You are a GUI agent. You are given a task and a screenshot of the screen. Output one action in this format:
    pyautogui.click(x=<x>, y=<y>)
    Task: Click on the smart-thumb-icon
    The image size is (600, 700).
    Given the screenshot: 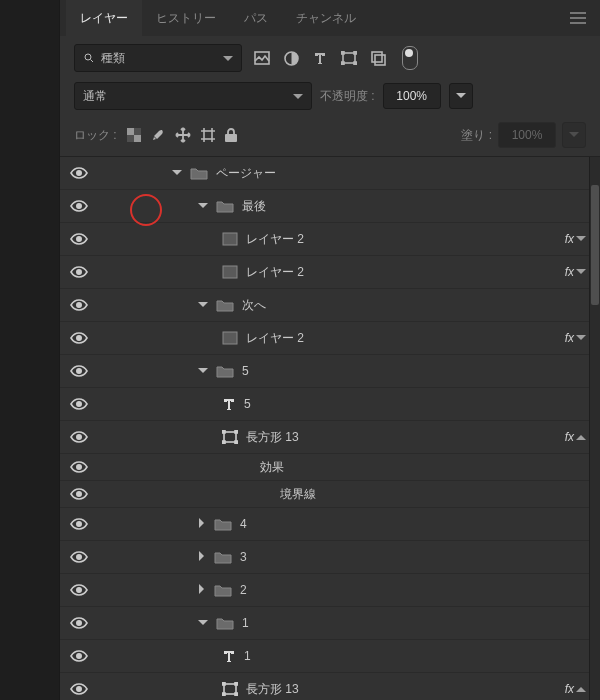 What is the action you would take?
    pyautogui.click(x=230, y=239)
    